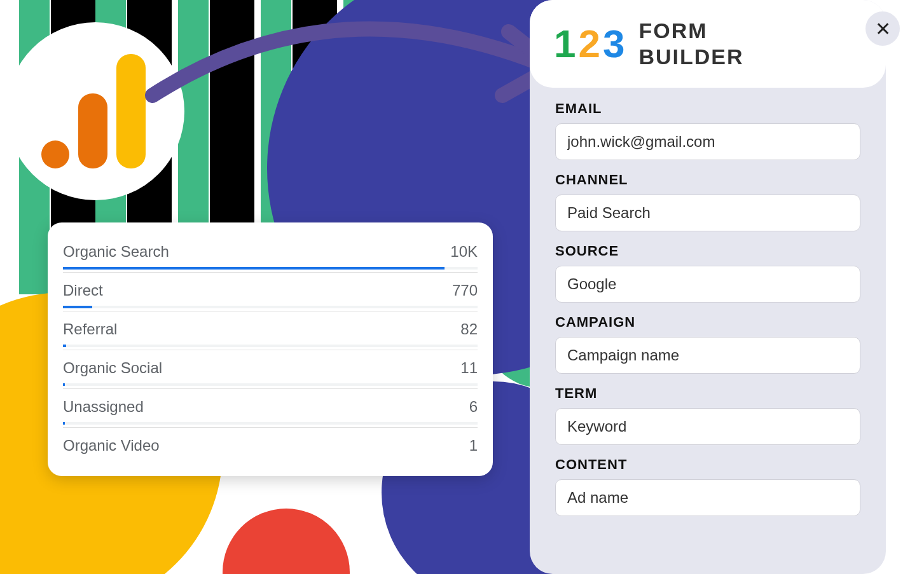 This screenshot has width=924, height=574. Describe the element at coordinates (708, 130) in the screenshot. I see `field-group: EMAIL` at that location.